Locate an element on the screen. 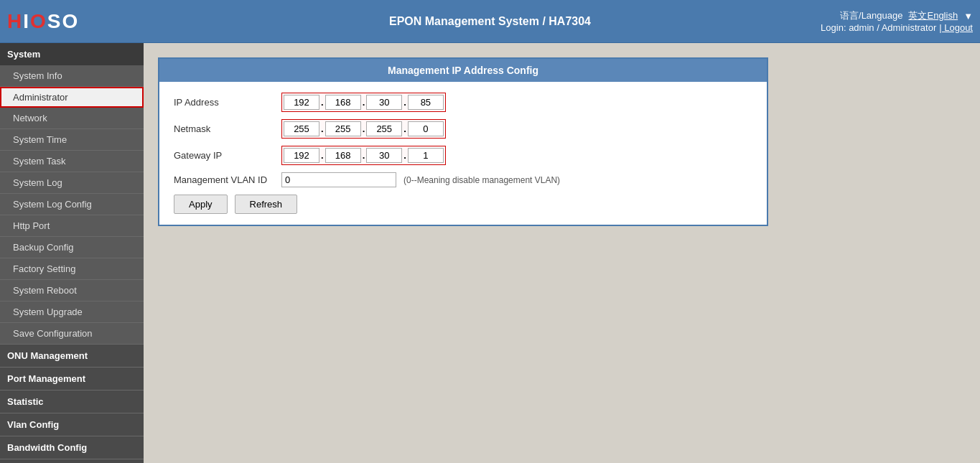 Image resolution: width=980 pixels, height=463 pixels. apply-button: Apply is located at coordinates (201, 204).